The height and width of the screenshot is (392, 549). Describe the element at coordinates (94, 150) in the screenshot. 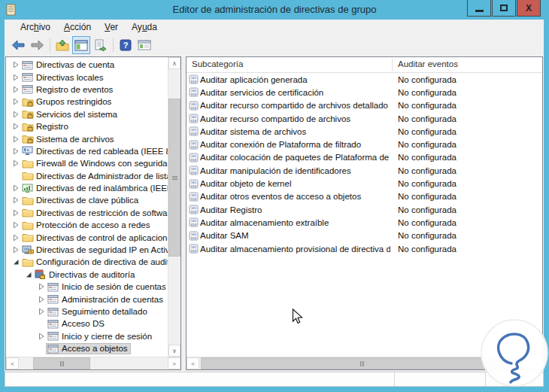

I see `tree-item-content: Directivas de red cableada (IEEE 802.` at that location.